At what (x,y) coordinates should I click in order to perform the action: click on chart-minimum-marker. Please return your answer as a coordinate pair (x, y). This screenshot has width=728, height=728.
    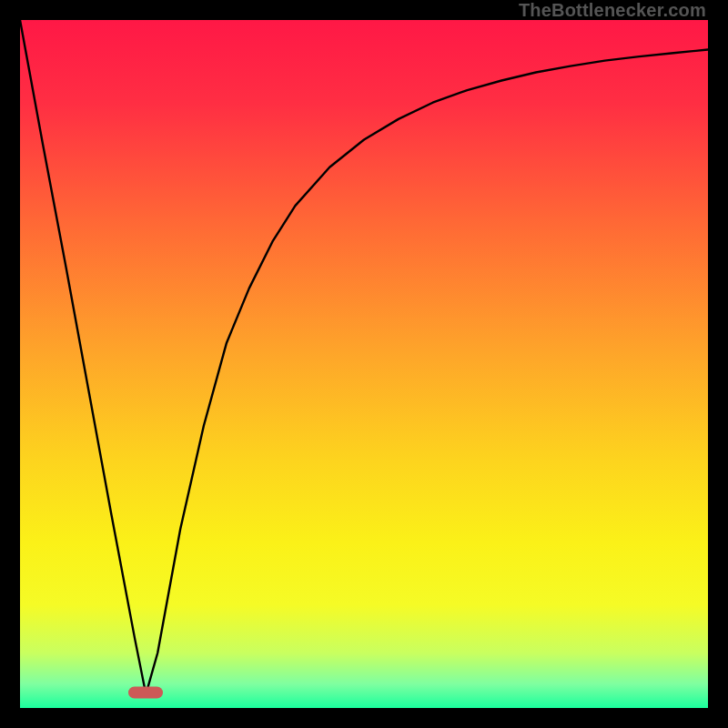
    Looking at the image, I should click on (146, 692).